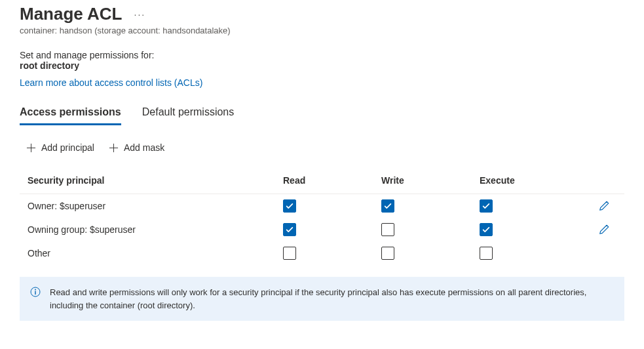  I want to click on intro-target: root directory, so click(322, 66).